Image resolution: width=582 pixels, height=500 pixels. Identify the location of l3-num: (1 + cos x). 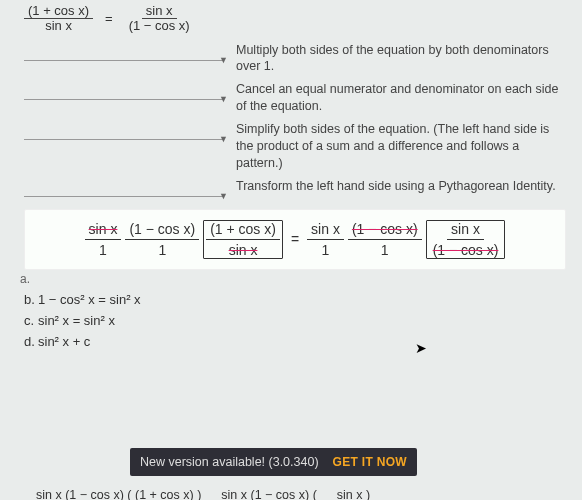
(243, 230).